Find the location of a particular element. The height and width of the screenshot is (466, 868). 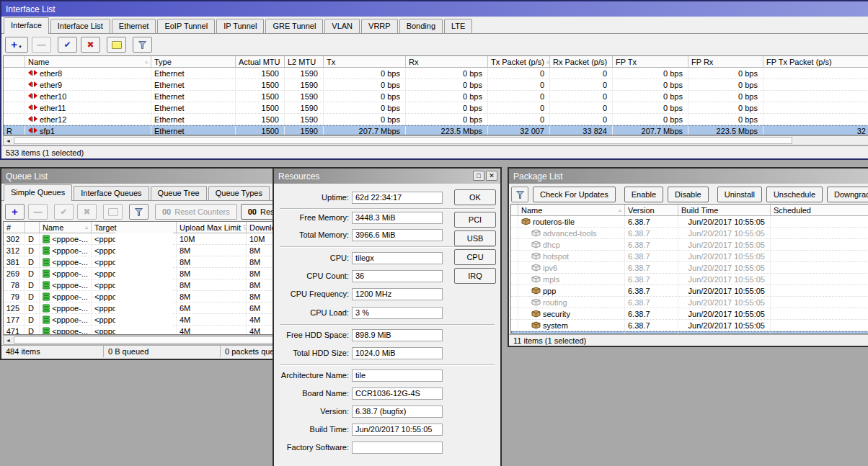

free-memory-field: 3448.3 MiB is located at coordinates (397, 218).